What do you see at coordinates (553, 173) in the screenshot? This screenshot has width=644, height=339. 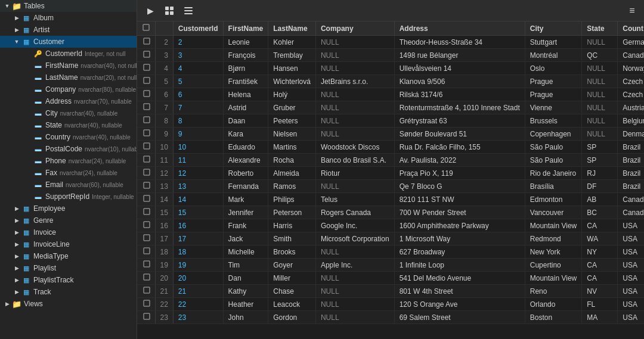 I see `cell-city: Rio de Janeiro` at bounding box center [553, 173].